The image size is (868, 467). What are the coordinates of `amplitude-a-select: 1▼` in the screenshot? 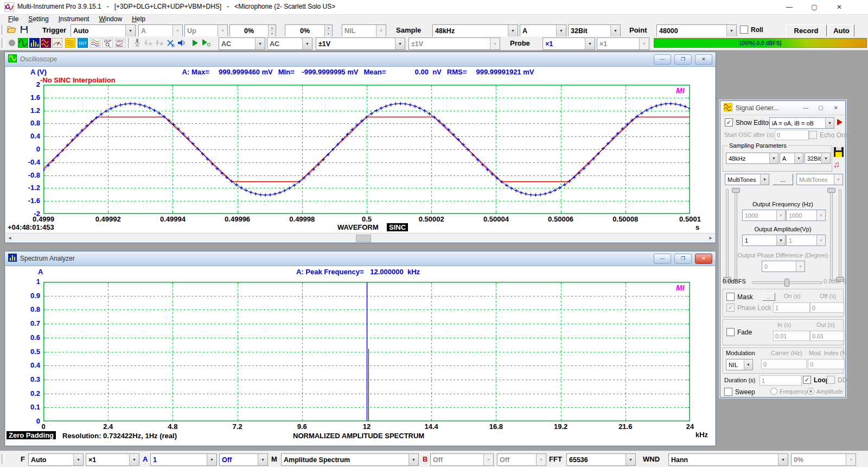 It's located at (764, 240).